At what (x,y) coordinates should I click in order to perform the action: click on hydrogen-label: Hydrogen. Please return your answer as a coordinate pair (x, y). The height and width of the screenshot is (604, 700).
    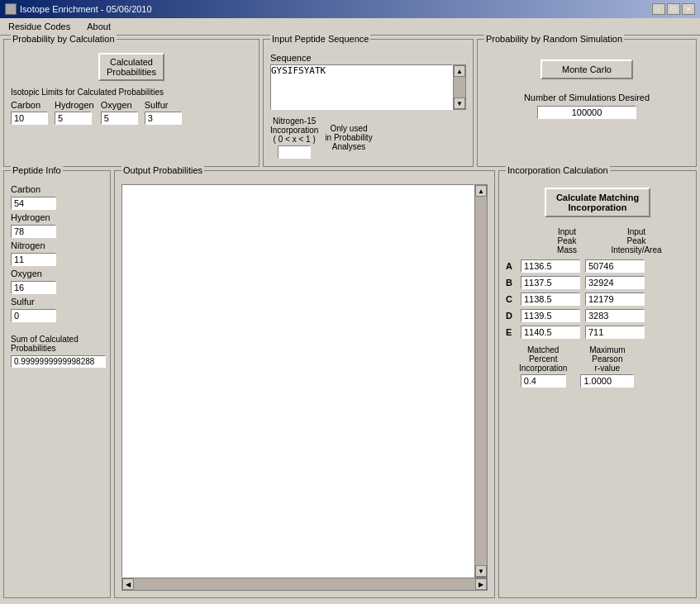
    Looking at the image, I should click on (74, 105).